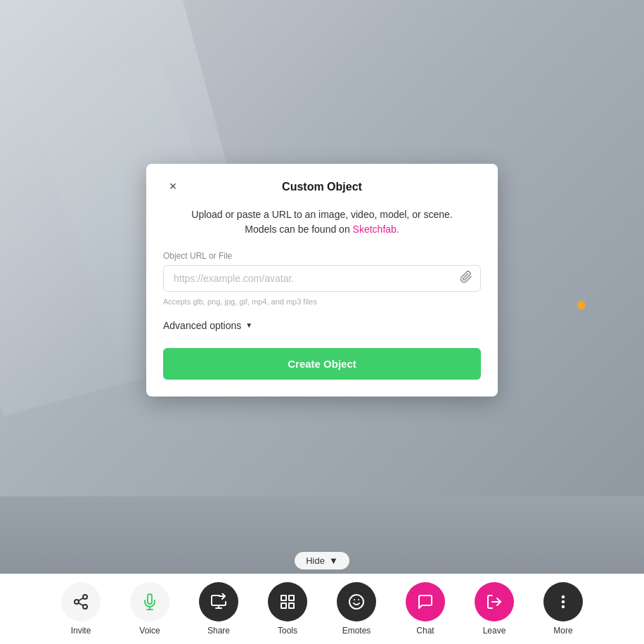  I want to click on modal-description: Upload or paste a URL to an image, video…, so click(322, 222).